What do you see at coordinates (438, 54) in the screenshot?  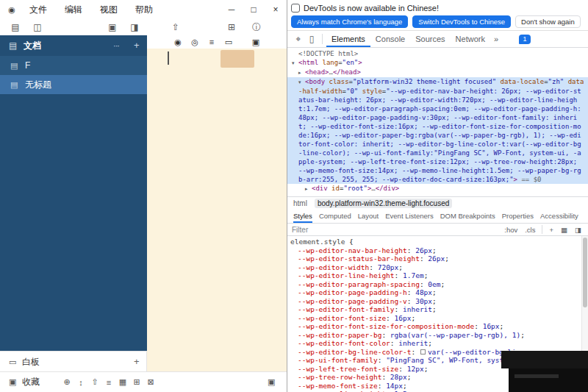 I see `tree-node: <!DOCTYPE html>` at bounding box center [438, 54].